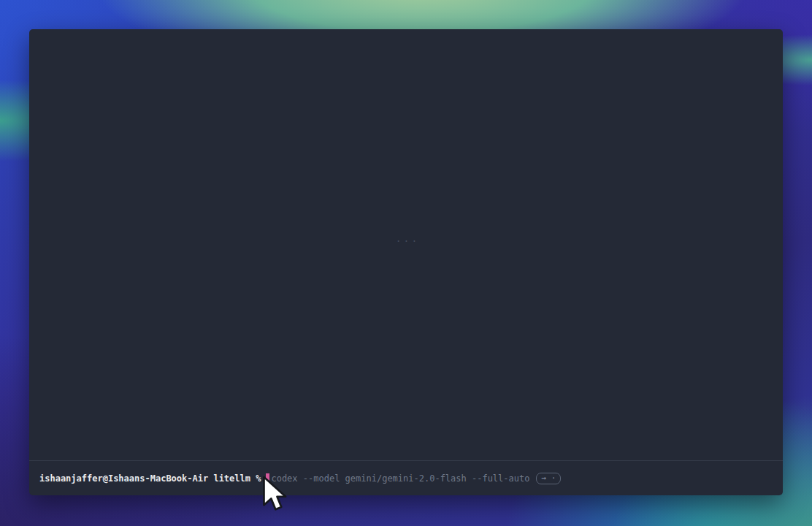 The image size is (812, 526). I want to click on autosuggestion-text: codex --model gemini/gemini-2.0-flash --…, so click(400, 479).